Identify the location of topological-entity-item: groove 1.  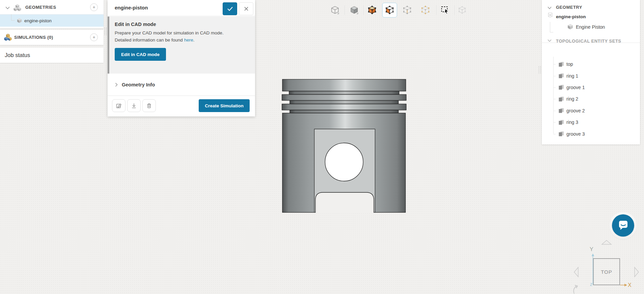
(591, 87).